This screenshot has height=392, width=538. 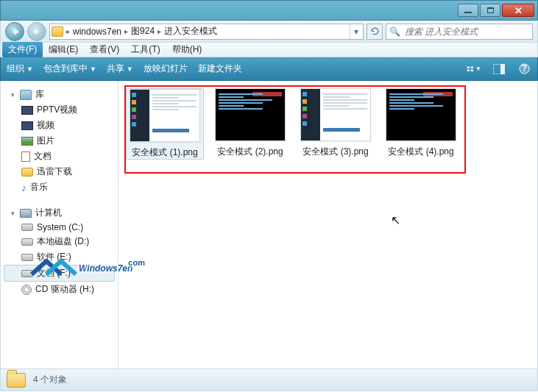 I want to click on sidebar-label: CD 驱动器 (H:), so click(x=65, y=290).